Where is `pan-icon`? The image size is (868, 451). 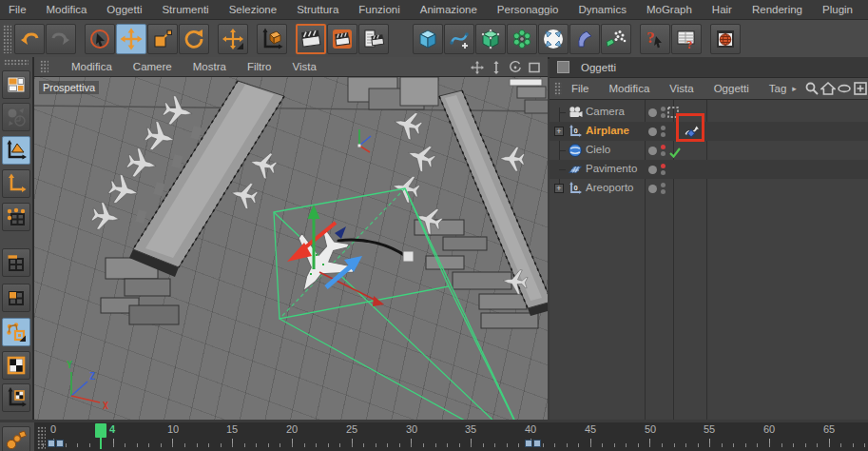 pan-icon is located at coordinates (477, 67).